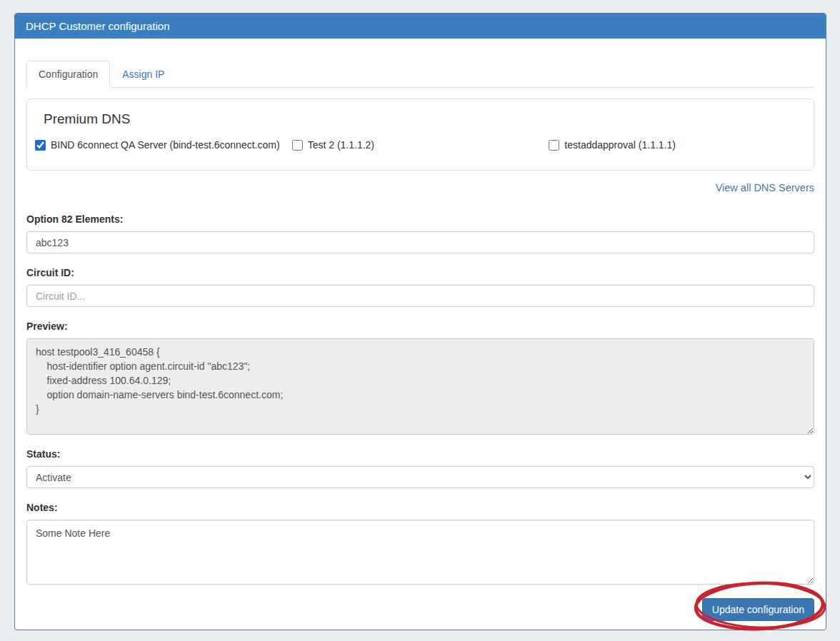  I want to click on view-all-dns-row: View all DNS Servers, so click(420, 188).